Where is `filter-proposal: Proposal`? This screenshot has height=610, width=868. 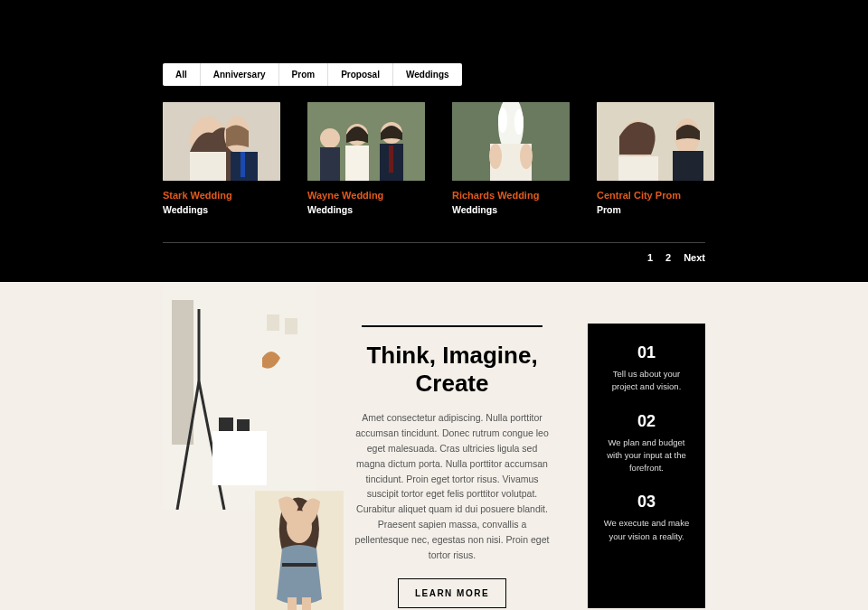 filter-proposal: Proposal is located at coordinates (361, 74).